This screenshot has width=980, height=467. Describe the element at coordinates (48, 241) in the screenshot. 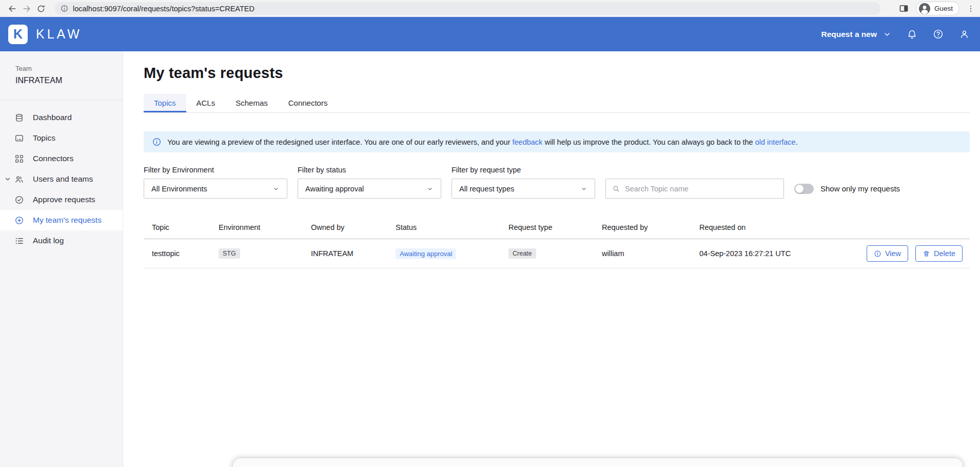

I see `sidebar-item-label: Audit log` at that location.